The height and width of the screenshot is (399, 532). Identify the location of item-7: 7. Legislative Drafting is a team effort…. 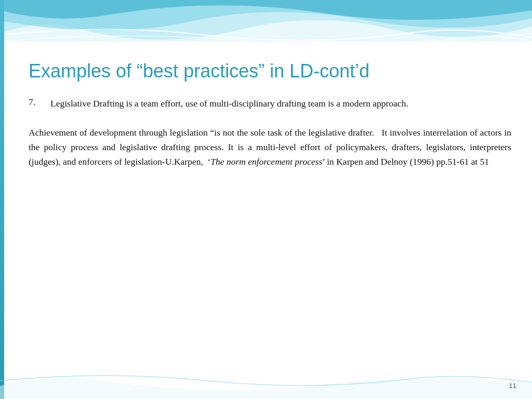
(270, 104).